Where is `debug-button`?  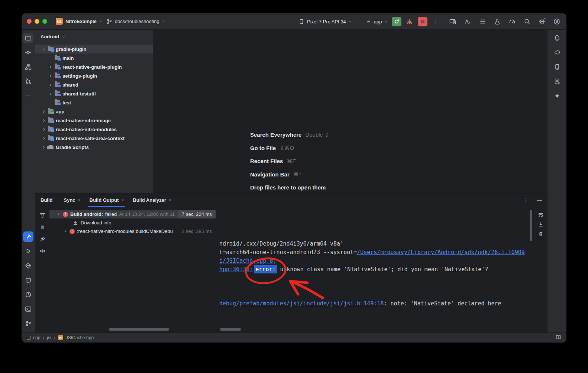
debug-button is located at coordinates (410, 22).